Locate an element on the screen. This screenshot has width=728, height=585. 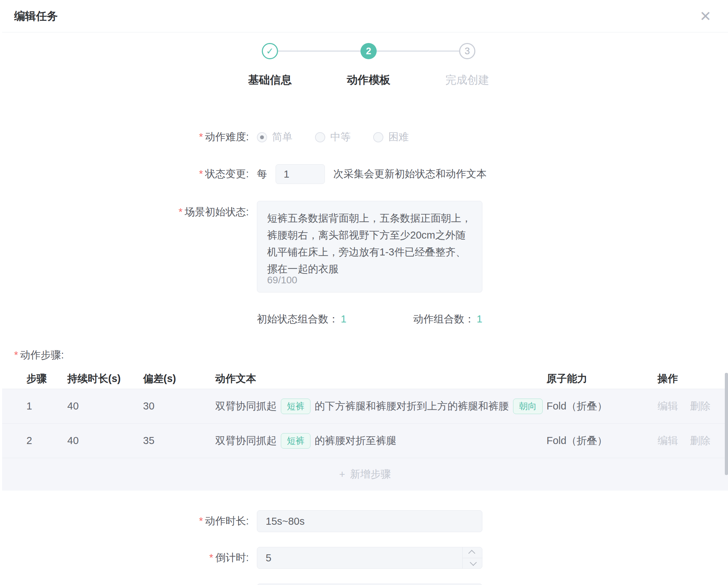
initial-state-textarea: 短裤五条数据背面朝上，五条数据正面朝上，裤腰朝右，离头部视野下方至少20cm之外… is located at coordinates (370, 247).